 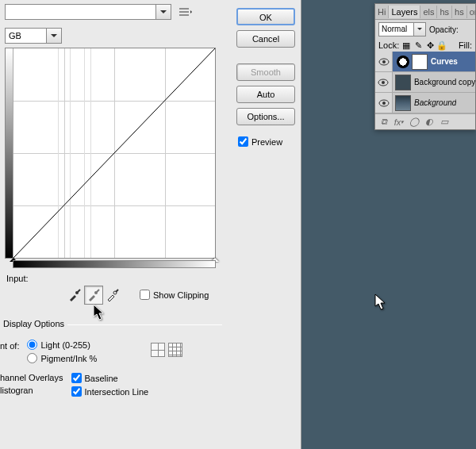 I want to click on blend-mode-select: Normal, so click(x=402, y=29).